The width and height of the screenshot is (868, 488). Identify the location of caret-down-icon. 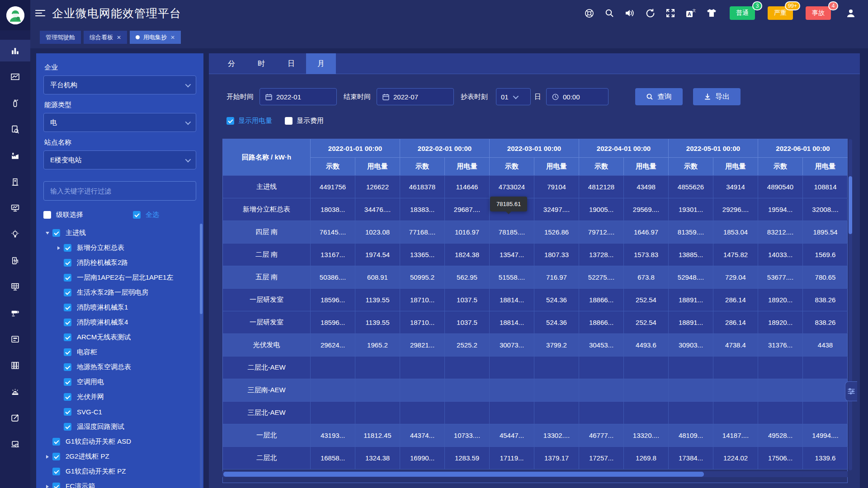
(47, 233).